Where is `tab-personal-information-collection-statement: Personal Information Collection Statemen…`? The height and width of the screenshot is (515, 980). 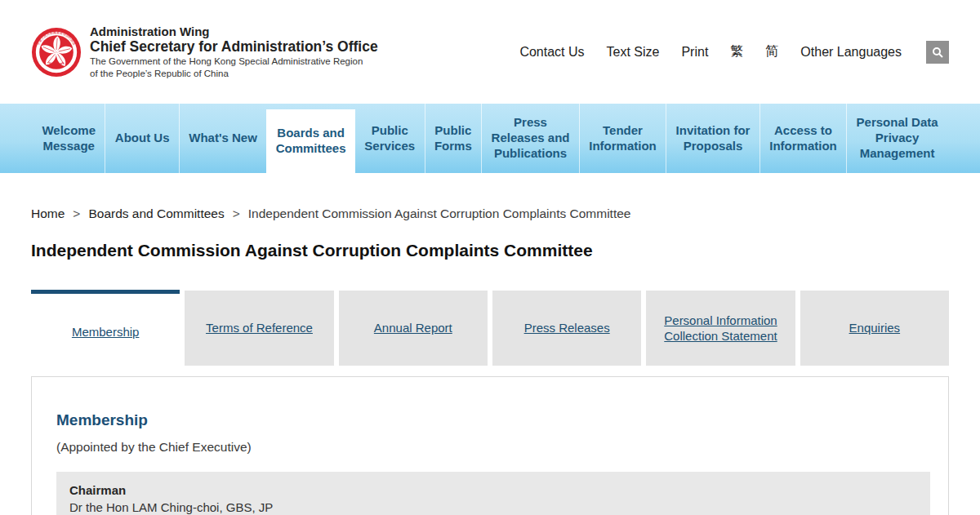 tab-personal-information-collection-statement: Personal Information Collection Statemen… is located at coordinates (720, 328).